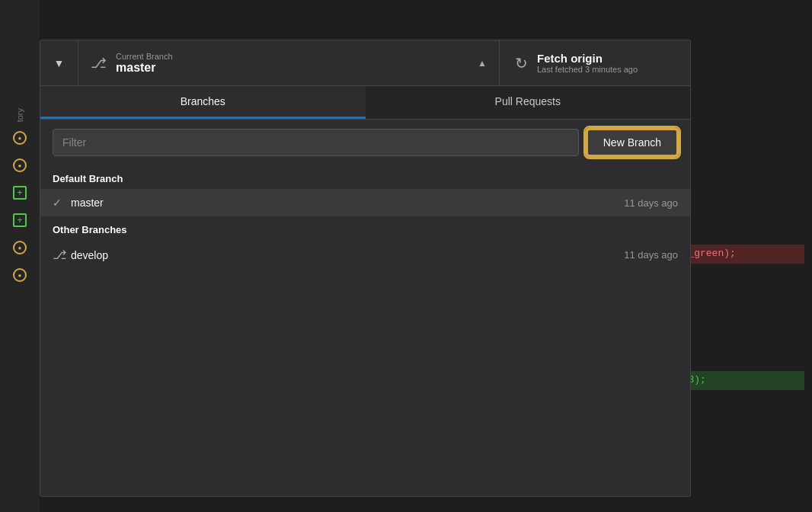  I want to click on commit-icon-6: ●, so click(20, 275).